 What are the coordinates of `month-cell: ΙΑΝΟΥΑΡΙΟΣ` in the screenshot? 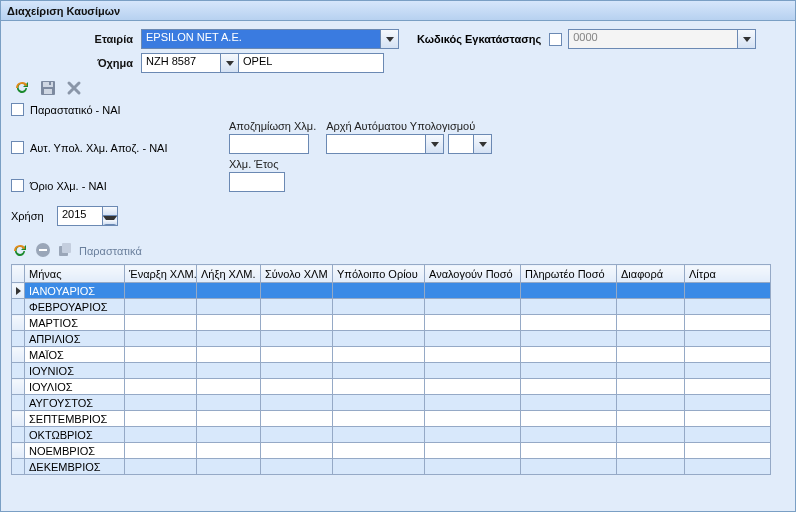 It's located at (75, 291).